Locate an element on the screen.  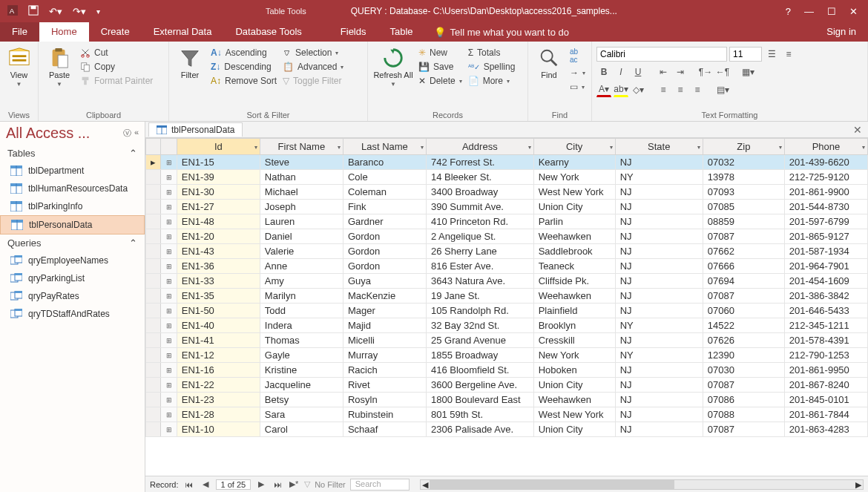
save-record-button: 💾Save is located at coordinates (441, 67).